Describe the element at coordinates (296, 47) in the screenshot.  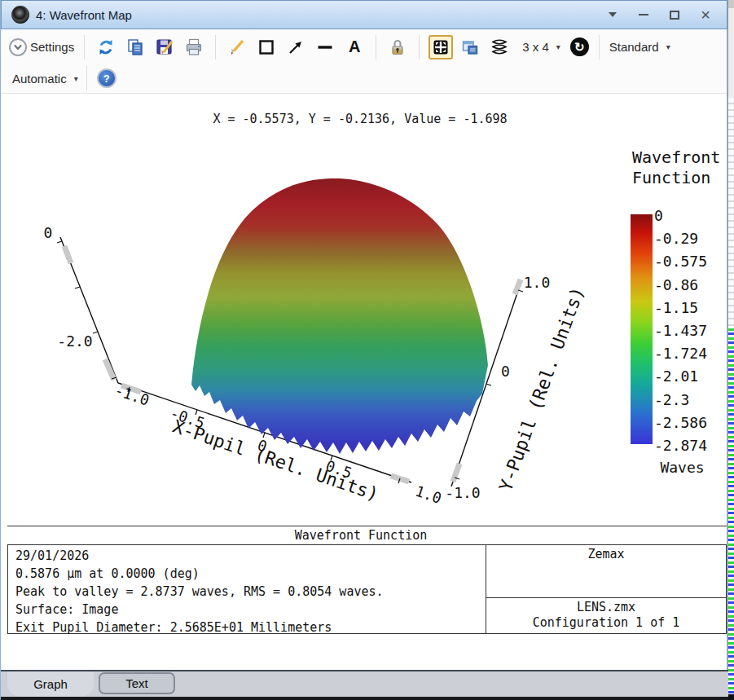
I see `arrow-icon` at that location.